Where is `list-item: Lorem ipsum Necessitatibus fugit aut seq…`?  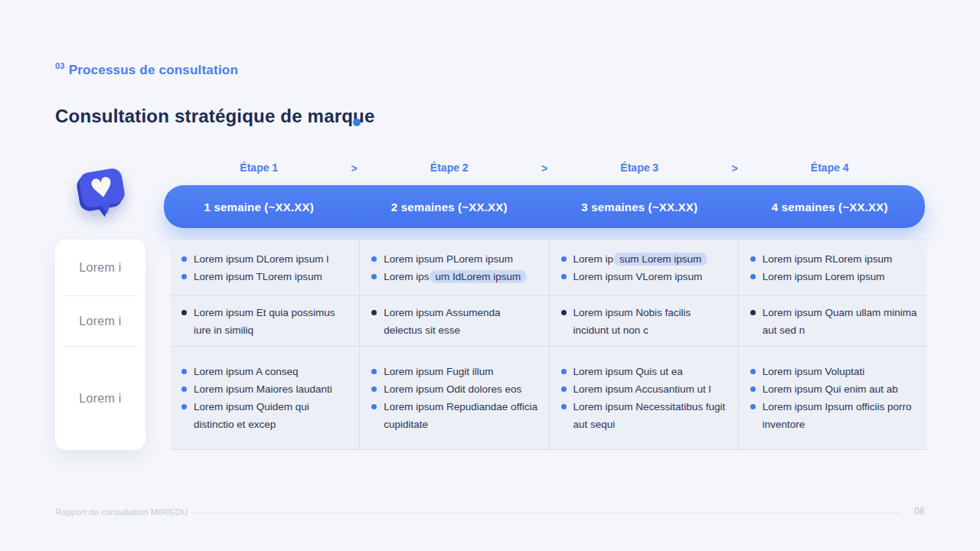
list-item: Lorem ipsum Necessitatibus fugit aut seq… is located at coordinates (645, 416).